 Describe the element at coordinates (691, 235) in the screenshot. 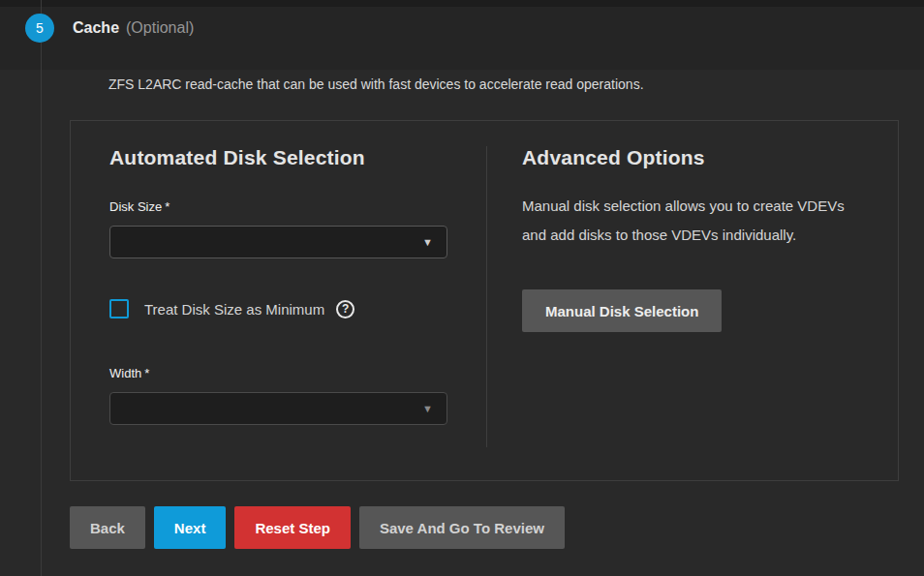

I see `advanced-description-line: and add disks to those VDEVs individuall…` at that location.